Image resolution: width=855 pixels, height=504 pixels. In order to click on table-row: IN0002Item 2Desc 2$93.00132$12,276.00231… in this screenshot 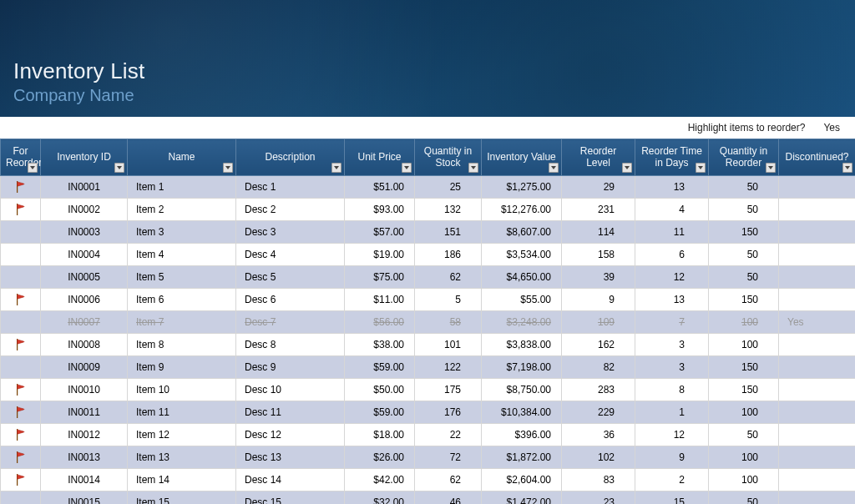, I will do `click(428, 210)`.